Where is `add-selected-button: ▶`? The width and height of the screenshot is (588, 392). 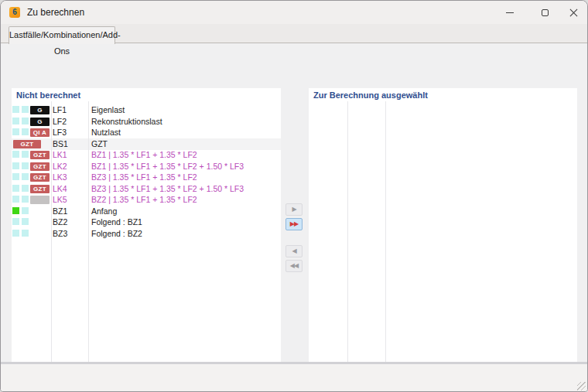 add-selected-button: ▶ is located at coordinates (294, 210).